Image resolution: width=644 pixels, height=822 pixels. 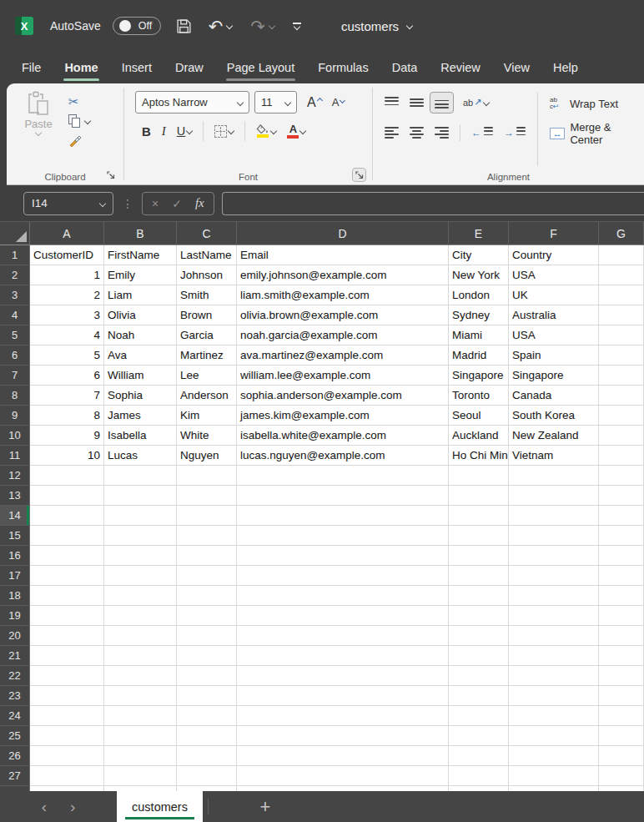 What do you see at coordinates (67, 696) in the screenshot?
I see `cell-A23` at bounding box center [67, 696].